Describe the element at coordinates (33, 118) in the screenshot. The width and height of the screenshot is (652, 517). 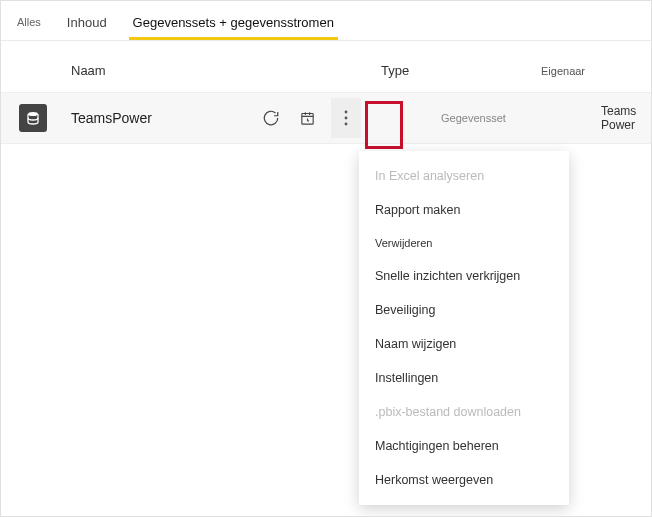
I see `dataset-icon` at that location.